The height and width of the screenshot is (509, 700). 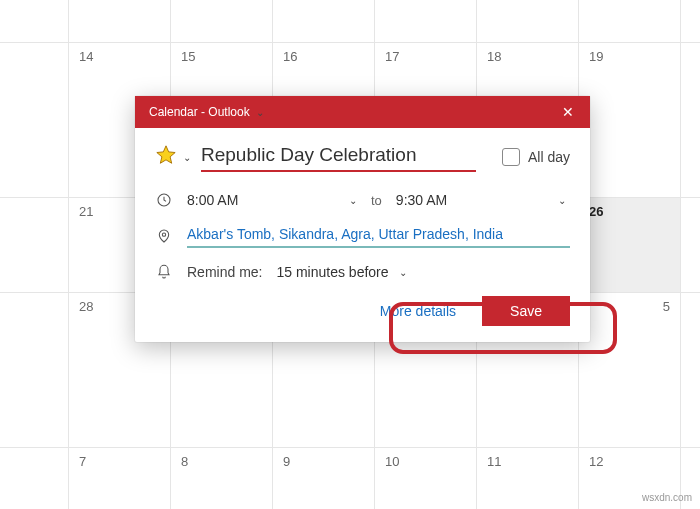 I want to click on cal-cell-today: 26, so click(x=629, y=244).